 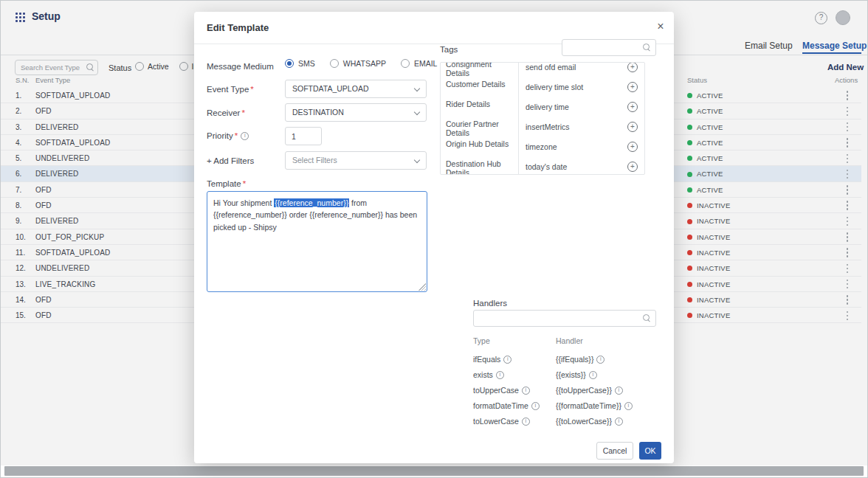 I want to click on handlers-table-header: Type Handler, so click(x=565, y=344).